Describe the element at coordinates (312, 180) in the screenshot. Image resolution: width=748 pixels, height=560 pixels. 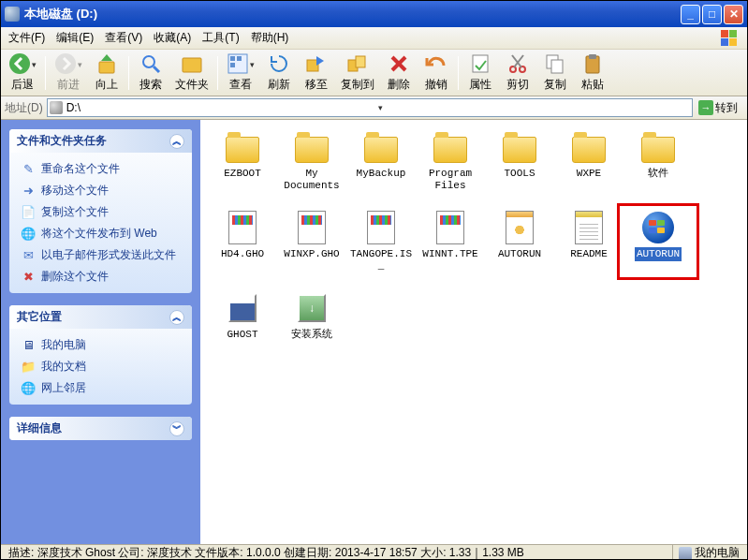
I see `file-label: My Documents` at that location.